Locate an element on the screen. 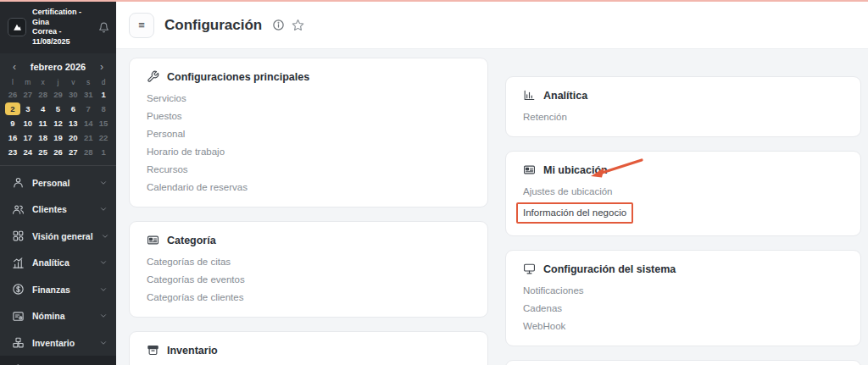 The width and height of the screenshot is (868, 365). card-link: Recursos is located at coordinates (309, 169).